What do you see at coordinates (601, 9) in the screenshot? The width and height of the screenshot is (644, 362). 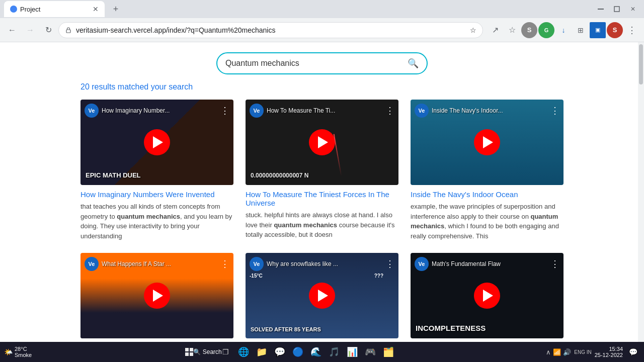 I see `minimize-button` at bounding box center [601, 9].